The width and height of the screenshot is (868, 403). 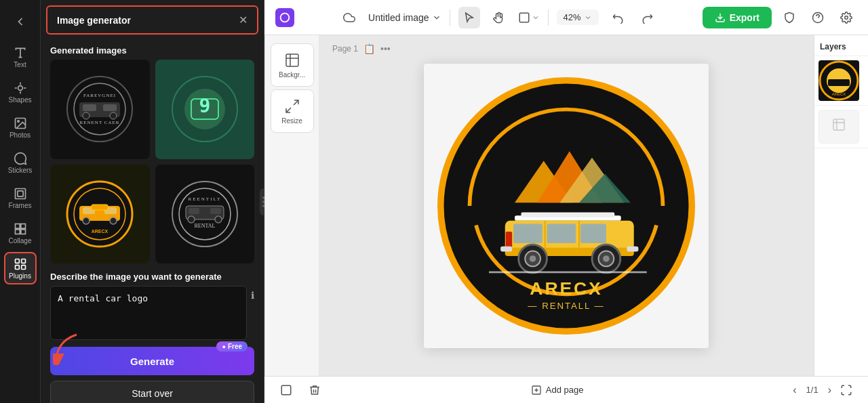 I want to click on close-panel-button: ✕, so click(x=243, y=20).